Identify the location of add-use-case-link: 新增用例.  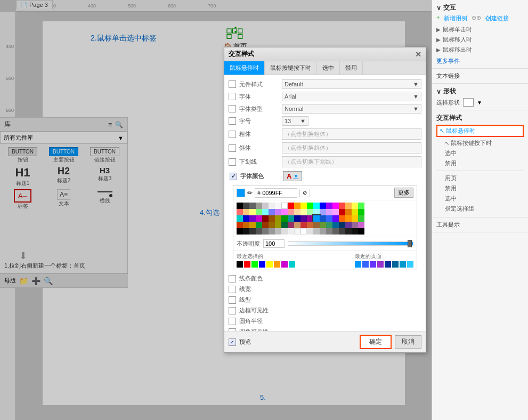
(456, 18).